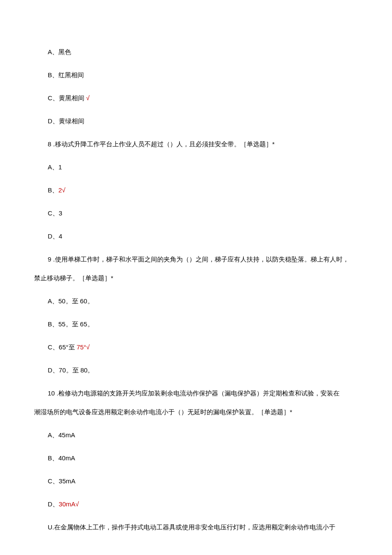  Describe the element at coordinates (67, 98) in the screenshot. I see `option-text: C、黄黑相间` at that location.